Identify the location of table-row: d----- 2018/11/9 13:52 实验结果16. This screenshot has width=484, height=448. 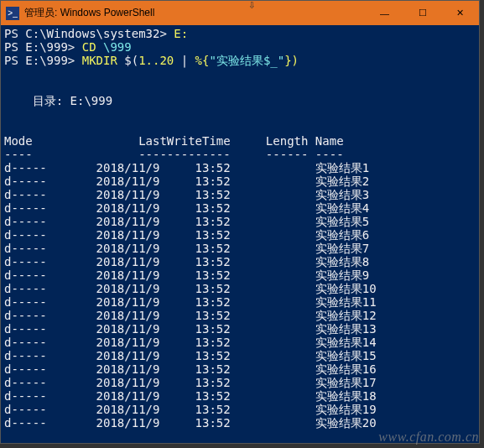
(240, 369).